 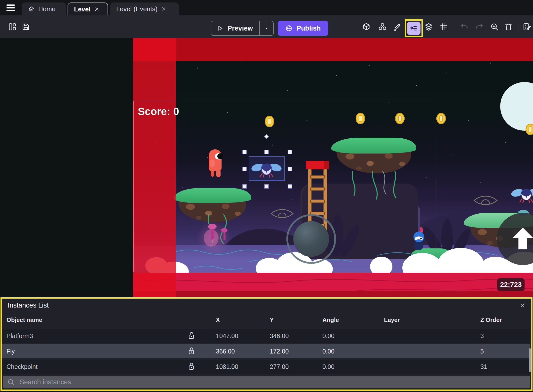 I want to click on object-groups-button, so click(x=382, y=27).